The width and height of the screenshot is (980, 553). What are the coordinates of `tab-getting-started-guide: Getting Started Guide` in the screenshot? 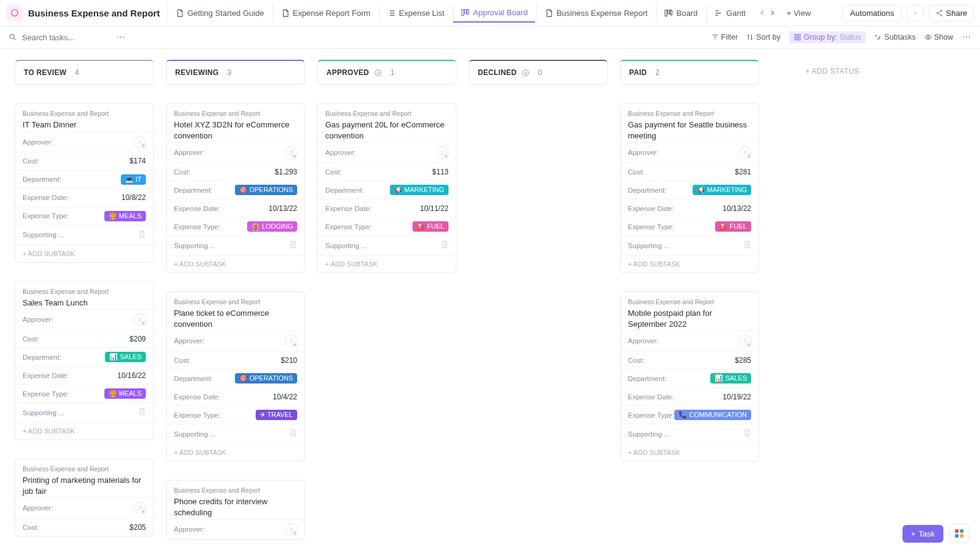 It's located at (220, 13).